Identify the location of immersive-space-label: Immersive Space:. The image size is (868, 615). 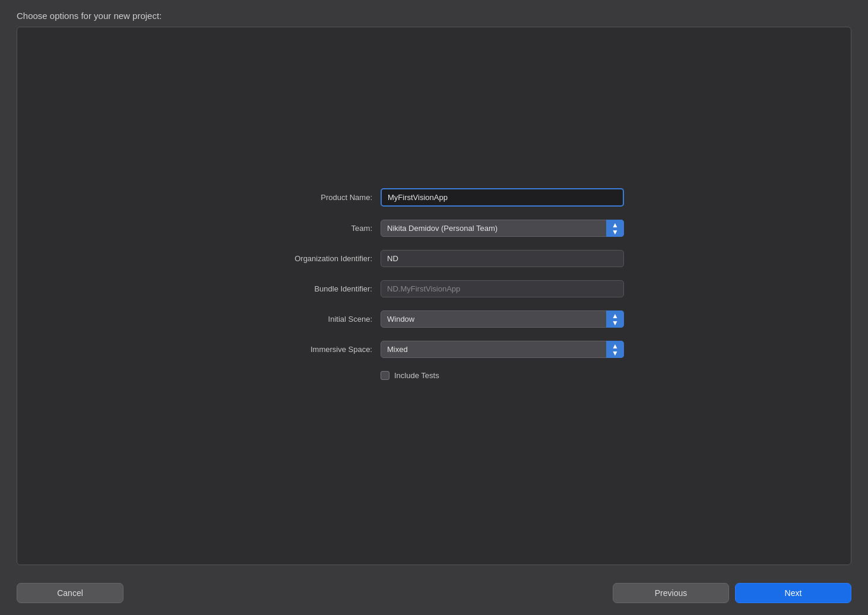
(312, 349).